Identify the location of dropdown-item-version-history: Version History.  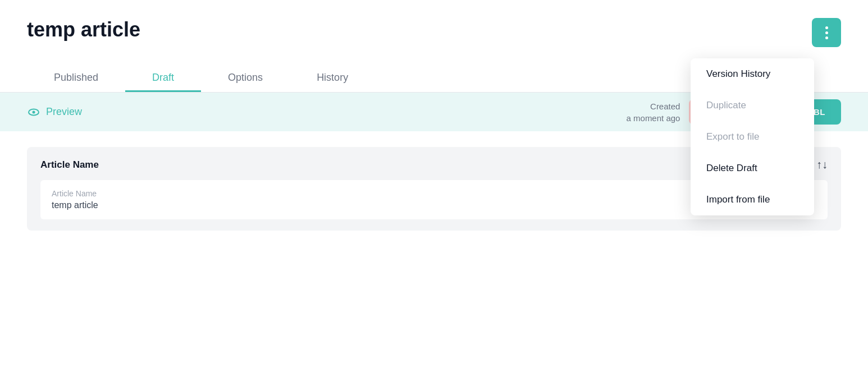
(752, 74).